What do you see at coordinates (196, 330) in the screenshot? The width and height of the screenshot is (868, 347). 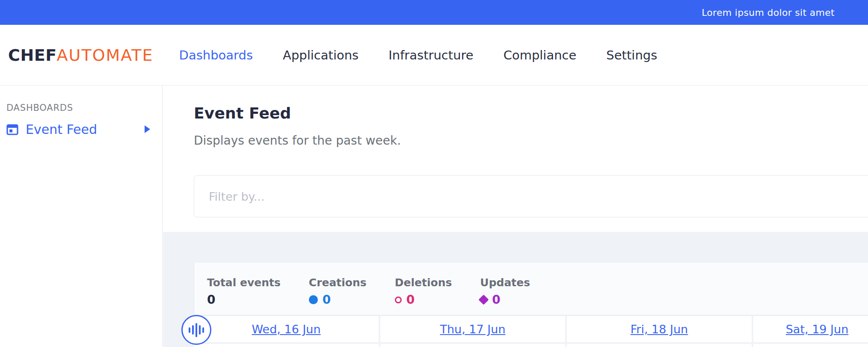 I see `waveform-icon` at bounding box center [196, 330].